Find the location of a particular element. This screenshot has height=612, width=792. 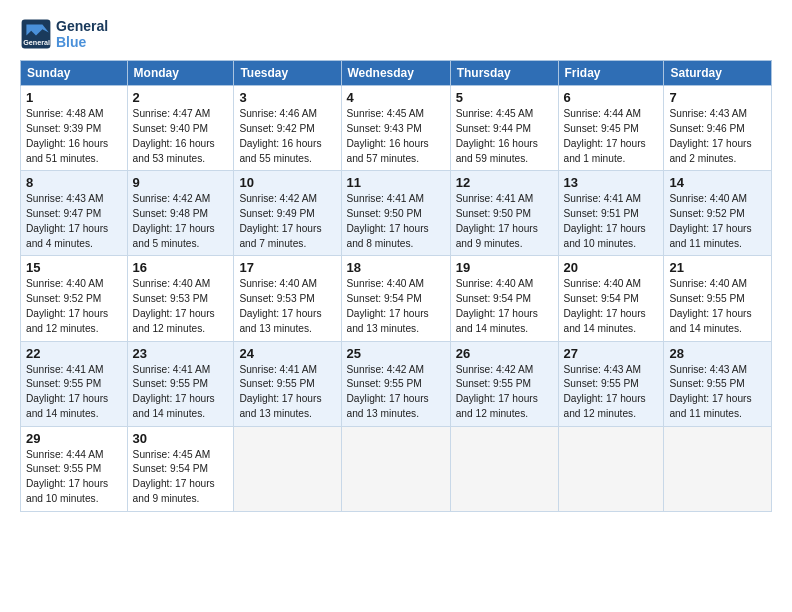

calendar-cell: 25Sunrise: 4:42 AMSunset: 9:55 PMDayligh… is located at coordinates (396, 384).